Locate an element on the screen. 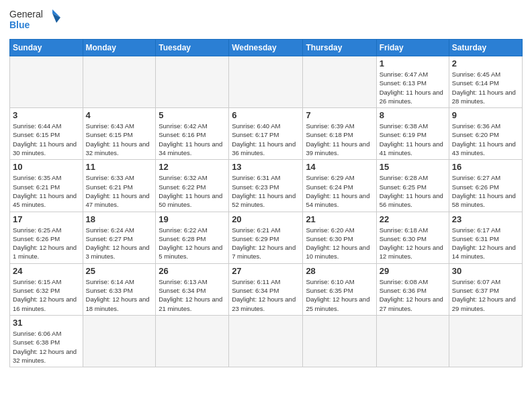 This screenshot has width=532, height=411. day-info: Sunrise: 6:35 AM Sunset: 6:21 PM Dayligh… is located at coordinates (46, 191).